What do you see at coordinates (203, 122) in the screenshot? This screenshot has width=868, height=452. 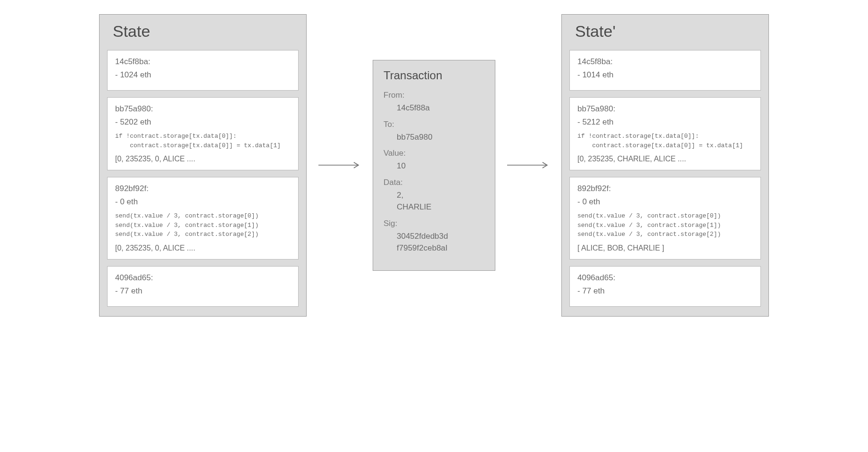 I see `account-balance: - 5202 eth` at bounding box center [203, 122].